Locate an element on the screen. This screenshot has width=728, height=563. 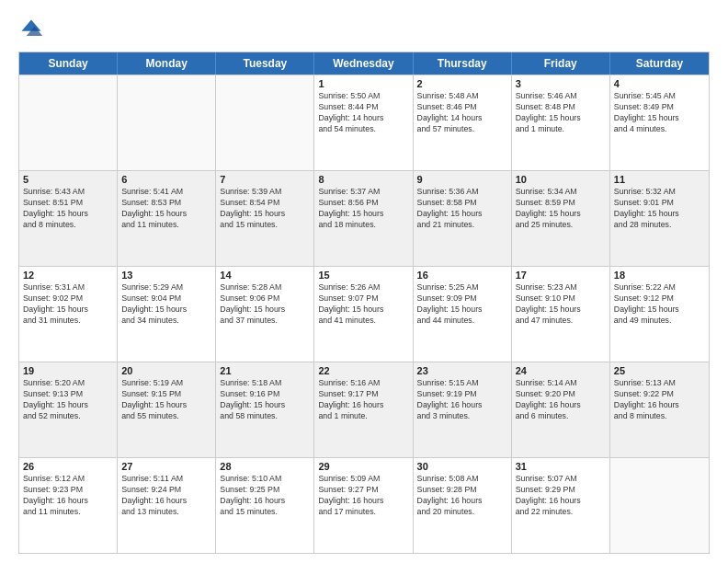
calendar-cell: 23Sunrise: 5:15 AMSunset: 9:19 PMDayligh… is located at coordinates (463, 410).